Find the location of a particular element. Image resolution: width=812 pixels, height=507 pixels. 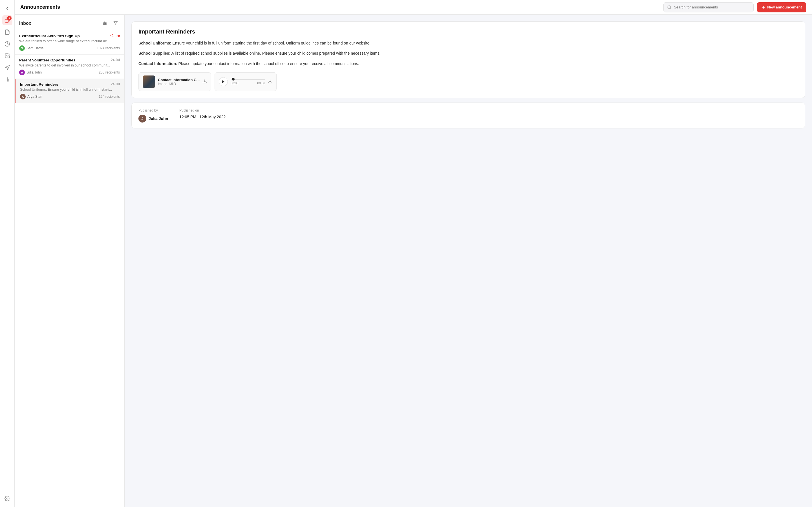

announcement-item-2: Parent Volunteer Opportunities 24 Jul We… is located at coordinates (70, 67).